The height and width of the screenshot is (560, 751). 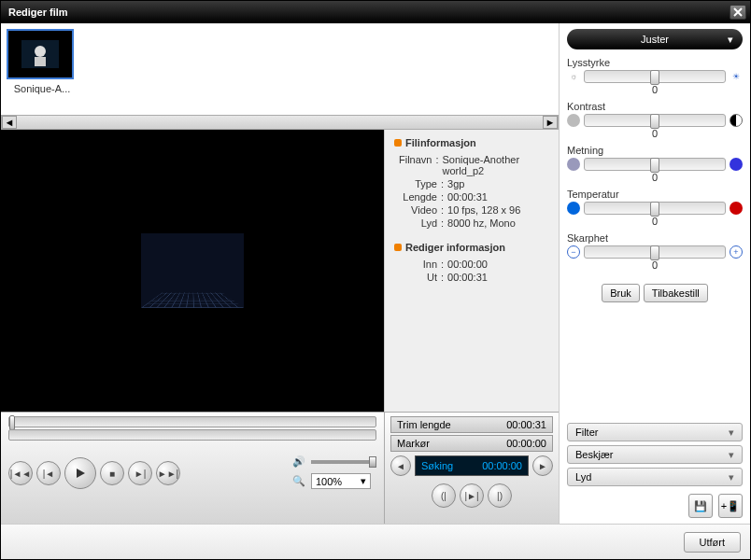 What do you see at coordinates (574, 208) in the screenshot?
I see `temperature-cold-icon` at bounding box center [574, 208].